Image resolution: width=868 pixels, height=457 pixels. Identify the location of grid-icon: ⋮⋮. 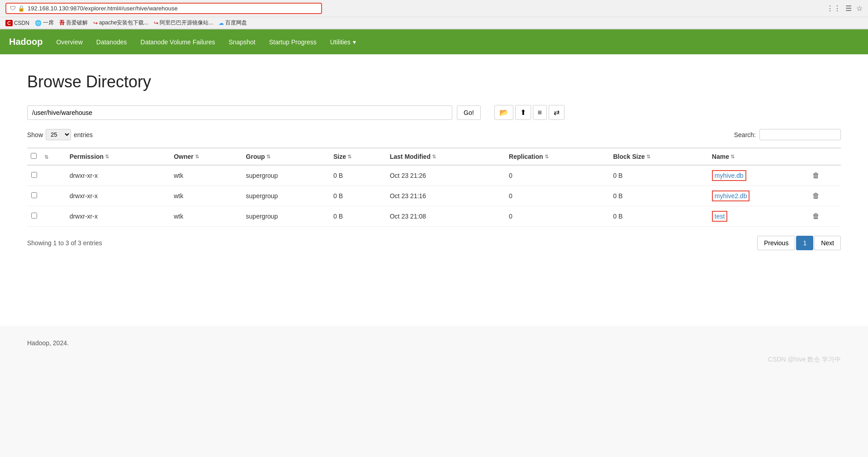
(834, 8).